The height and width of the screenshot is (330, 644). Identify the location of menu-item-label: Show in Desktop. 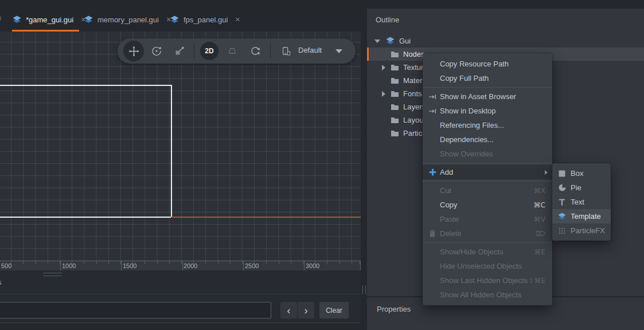
(468, 111).